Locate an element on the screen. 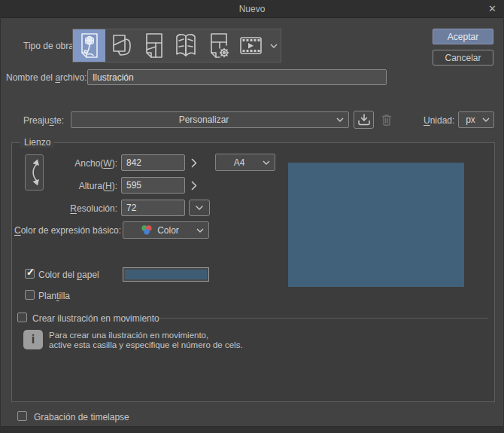  canvas-group-label: Lienzo is located at coordinates (38, 142).